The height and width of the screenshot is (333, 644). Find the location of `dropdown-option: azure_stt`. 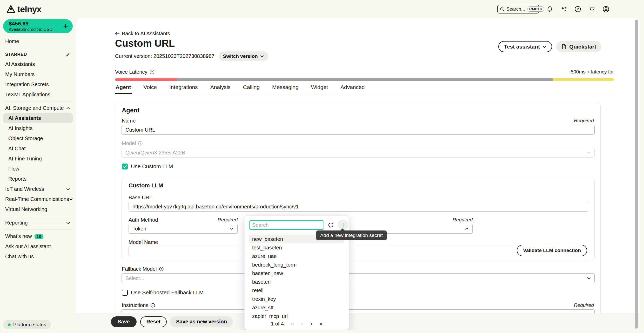

dropdown-option: azure_stt is located at coordinates (297, 308).